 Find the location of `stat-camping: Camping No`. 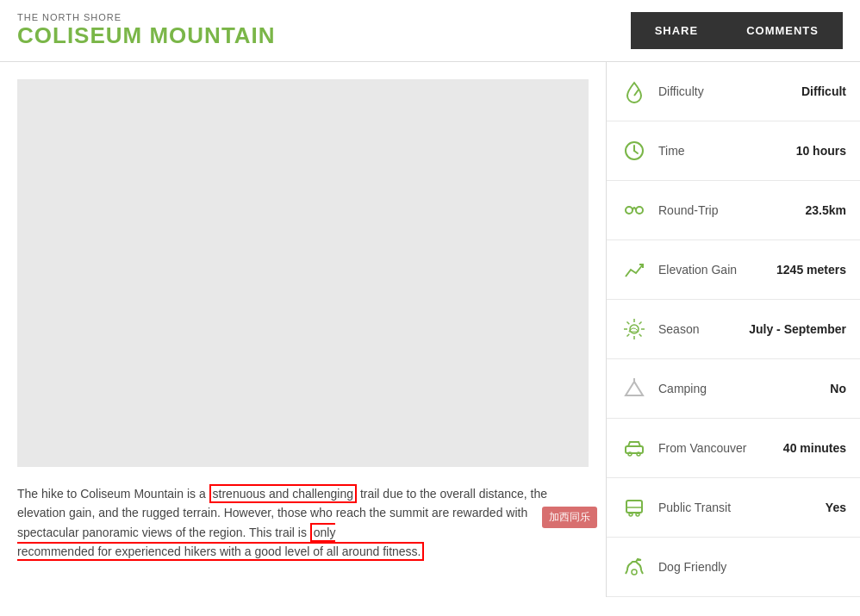

stat-camping: Camping No is located at coordinates (733, 389).